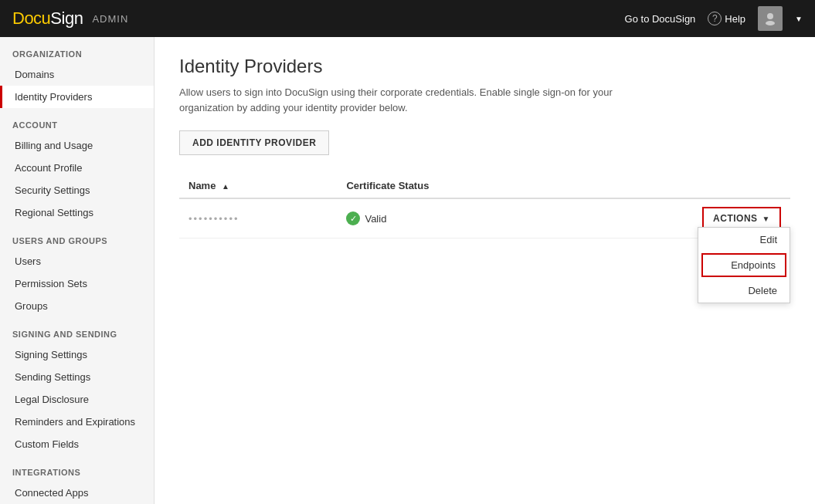 This screenshot has height=504, width=815. I want to click on actions-dropdown-arrow-icon: ▼, so click(766, 219).